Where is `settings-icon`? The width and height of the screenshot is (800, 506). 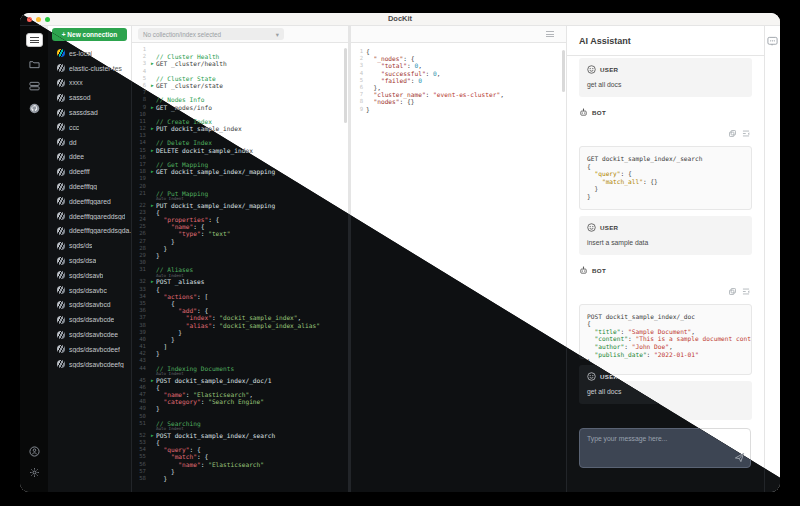
settings-icon is located at coordinates (34, 472).